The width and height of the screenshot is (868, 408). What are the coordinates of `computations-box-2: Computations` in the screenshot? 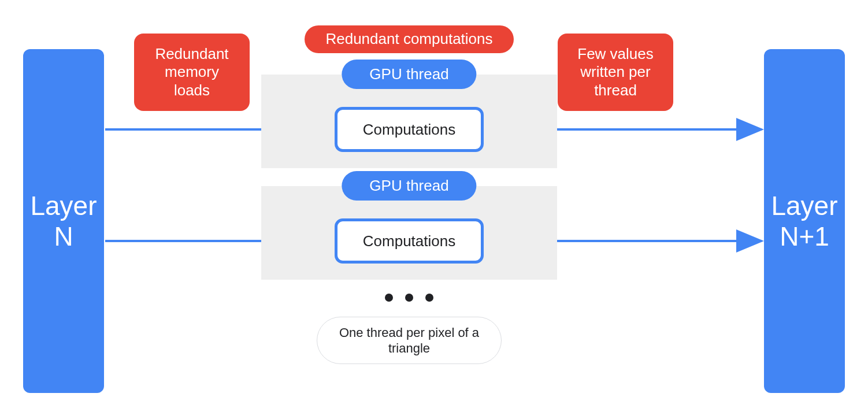 It's located at (409, 241).